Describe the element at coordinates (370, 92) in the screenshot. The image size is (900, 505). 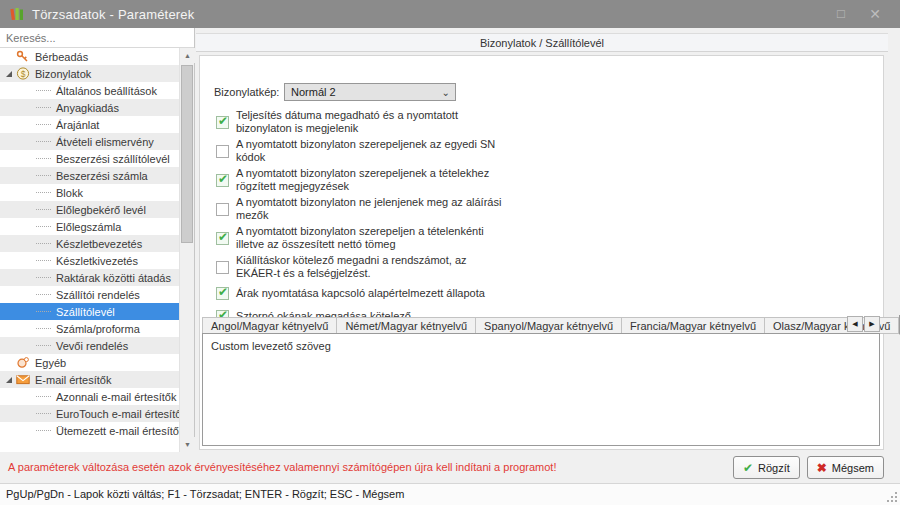
I see `document-layout-select: Normál 2 ⌄` at that location.